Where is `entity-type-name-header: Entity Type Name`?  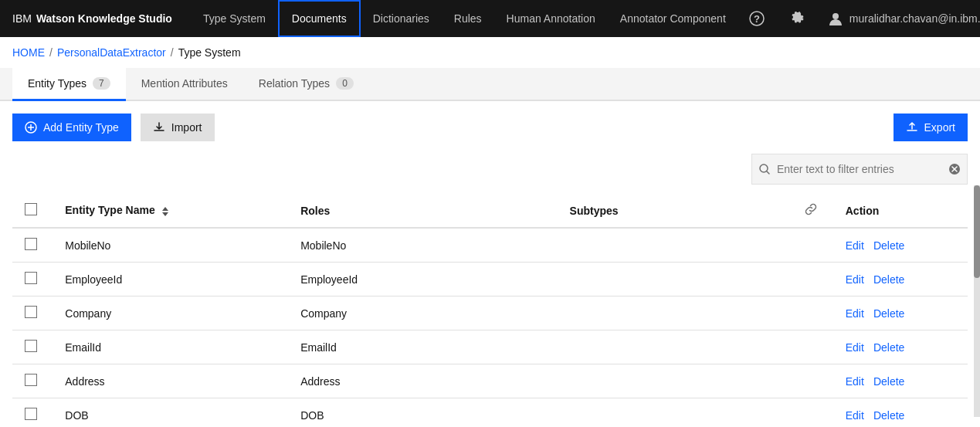
entity-type-name-header: Entity Type Name is located at coordinates (170, 211).